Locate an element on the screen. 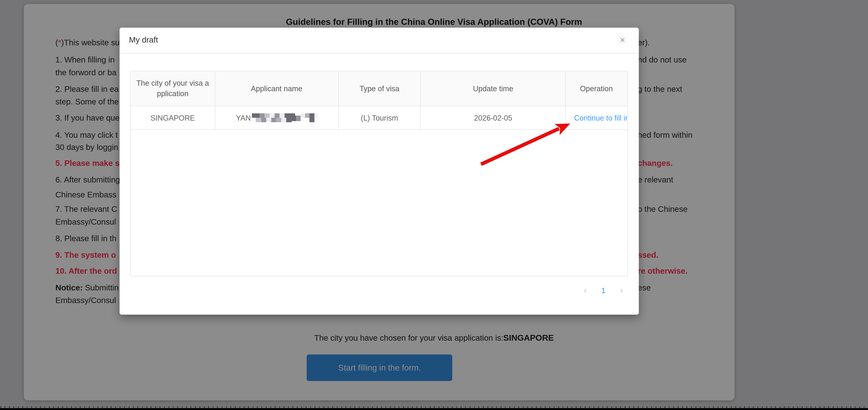 This screenshot has width=868, height=410. column-header-update-time: Update time is located at coordinates (493, 89).